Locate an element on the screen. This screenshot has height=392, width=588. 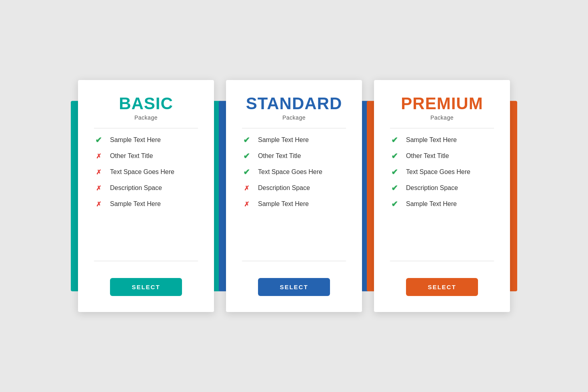
standard-feature-text-1: Other Text Title is located at coordinates (279, 156).